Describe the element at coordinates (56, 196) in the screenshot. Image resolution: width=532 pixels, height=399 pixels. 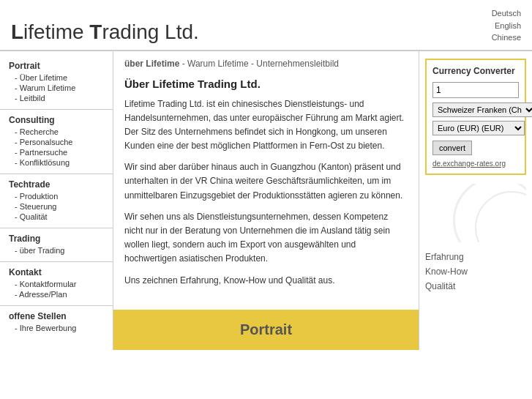
I see `sidebar-item-produktion: - Produktion` at that location.